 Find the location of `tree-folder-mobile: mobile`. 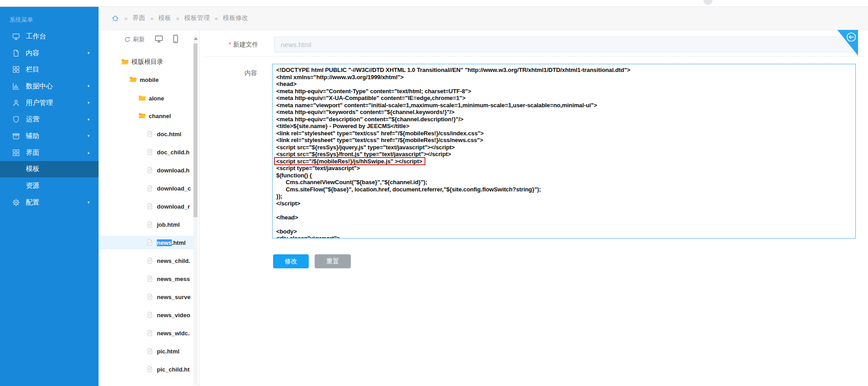

tree-folder-mobile: mobile is located at coordinates (144, 80).